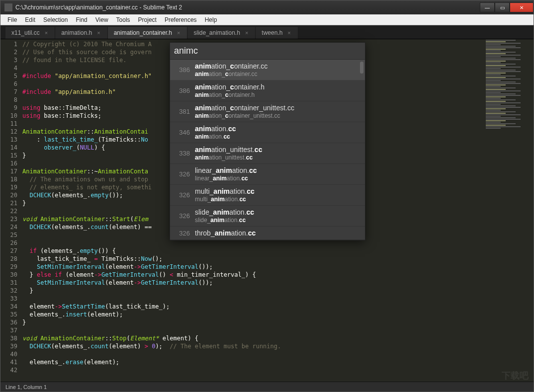  What do you see at coordinates (277, 191) in the screenshot?
I see `goto-primary: multi_animation.cc` at bounding box center [277, 191].